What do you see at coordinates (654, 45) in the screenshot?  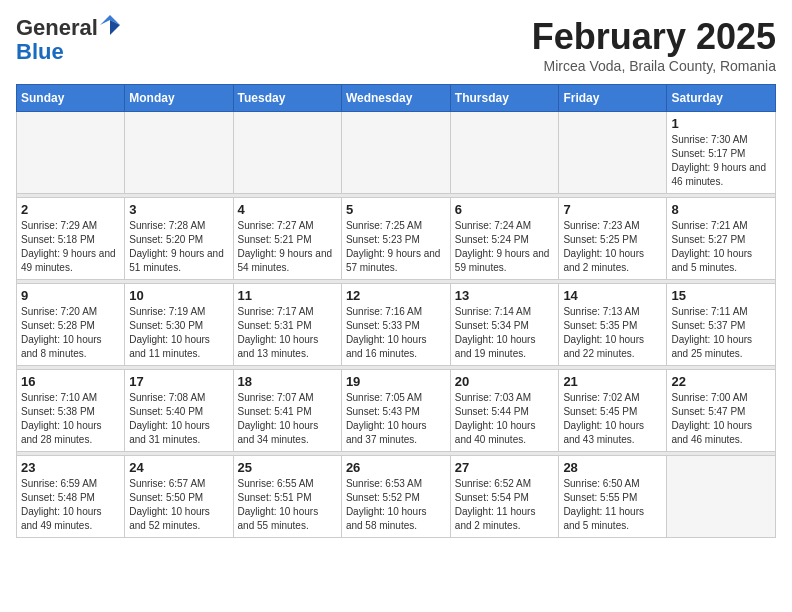 I see `title-block: February 2025 Mircea Voda, Braila County…` at bounding box center [654, 45].